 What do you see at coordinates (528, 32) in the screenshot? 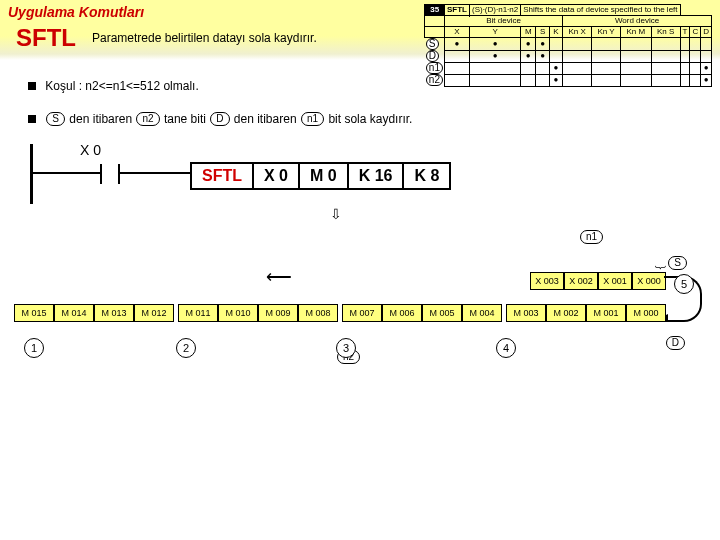
I see `col-m: M` at bounding box center [528, 32].